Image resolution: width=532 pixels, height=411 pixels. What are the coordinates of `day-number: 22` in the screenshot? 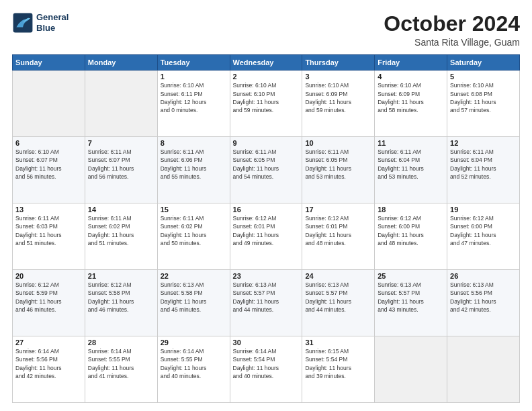 It's located at (193, 276).